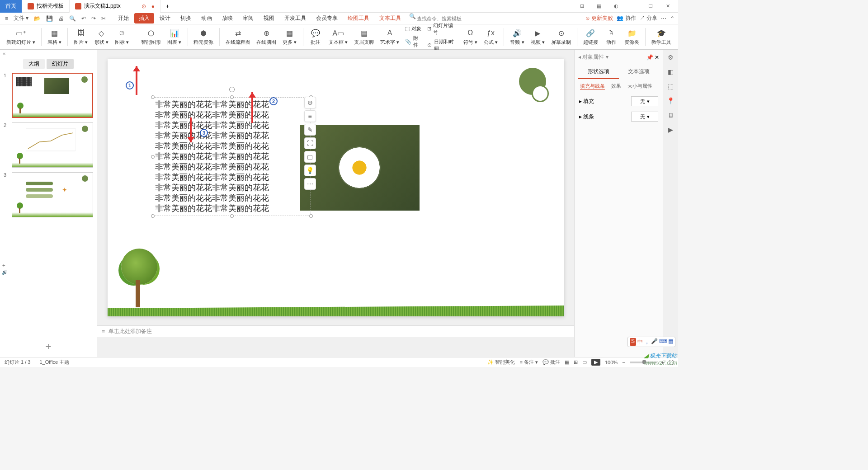 The height and width of the screenshot is (470, 868). What do you see at coordinates (289, 37) in the screenshot?
I see `ribbon-more: ▦更多 ▾` at bounding box center [289, 37].